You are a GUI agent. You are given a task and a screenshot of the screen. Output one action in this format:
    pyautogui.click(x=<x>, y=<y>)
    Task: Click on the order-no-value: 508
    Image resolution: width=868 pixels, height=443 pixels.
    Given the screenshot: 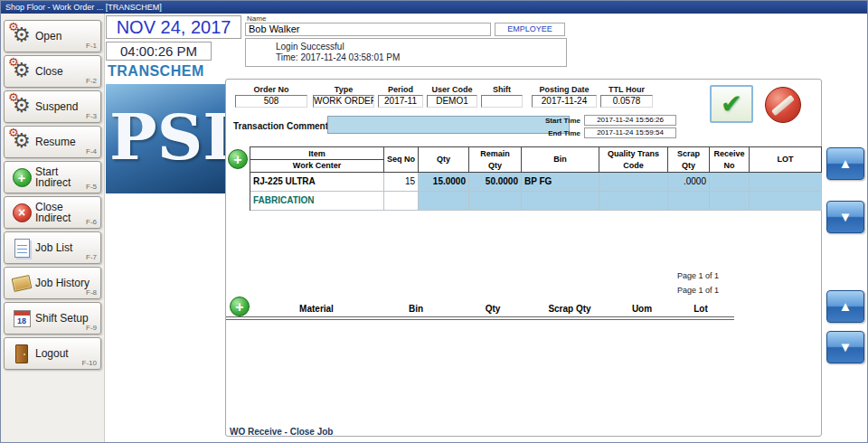 What is the action you would take?
    pyautogui.click(x=271, y=101)
    